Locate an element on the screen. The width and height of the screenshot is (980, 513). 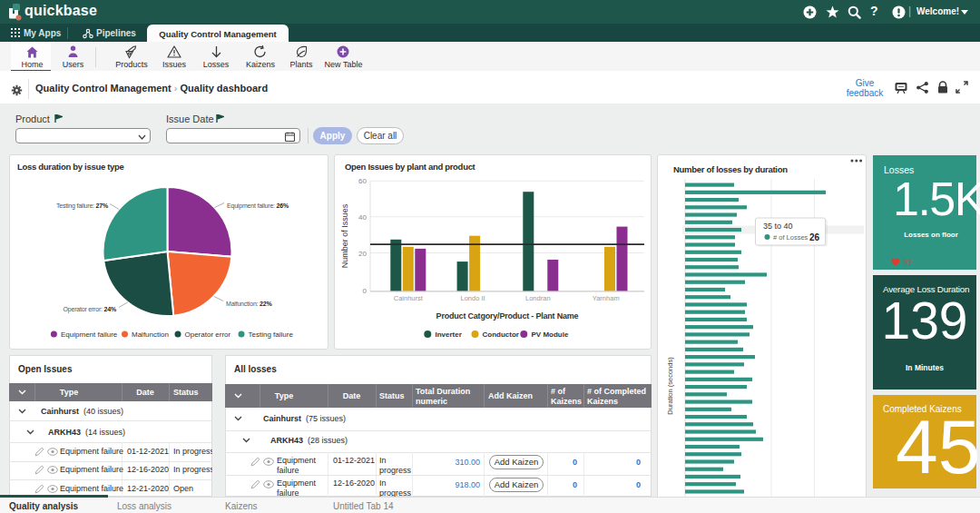
svg-text: Duration (seconds) is located at coordinates (670, 386).